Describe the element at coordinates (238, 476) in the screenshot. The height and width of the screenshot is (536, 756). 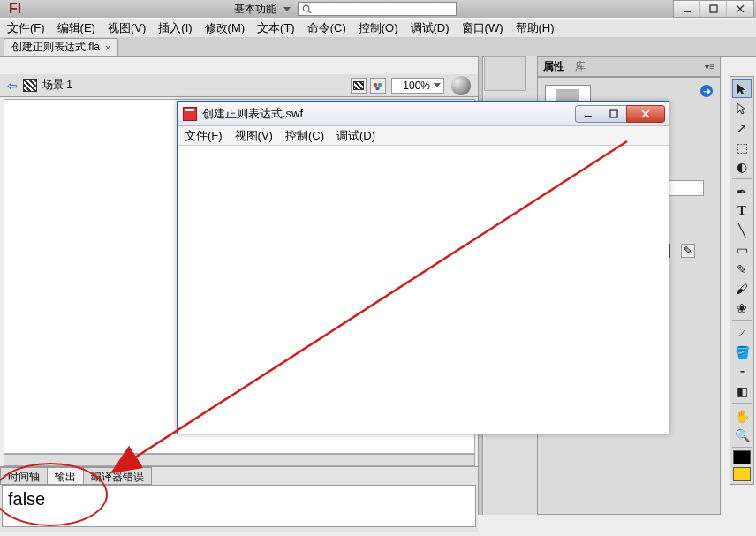
I see `bottom-tab-bar: 时间轴 输出 编译器错误` at that location.